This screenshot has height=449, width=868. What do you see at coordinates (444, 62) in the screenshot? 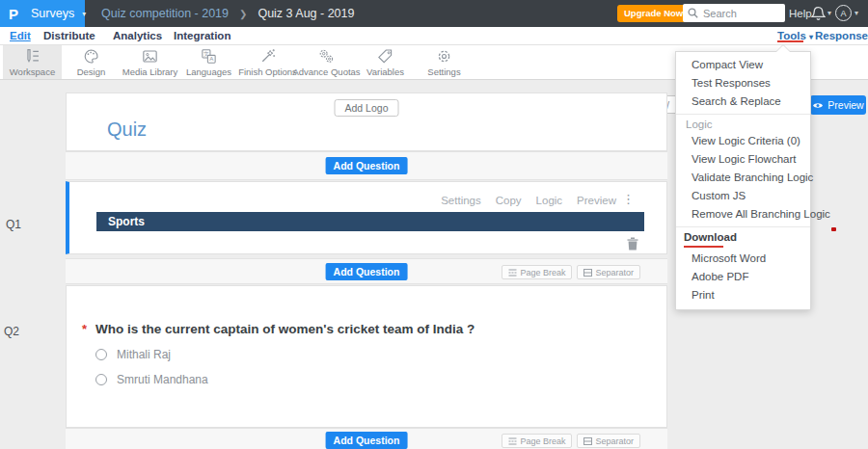
I see `toolbar-settings: Settings` at bounding box center [444, 62].